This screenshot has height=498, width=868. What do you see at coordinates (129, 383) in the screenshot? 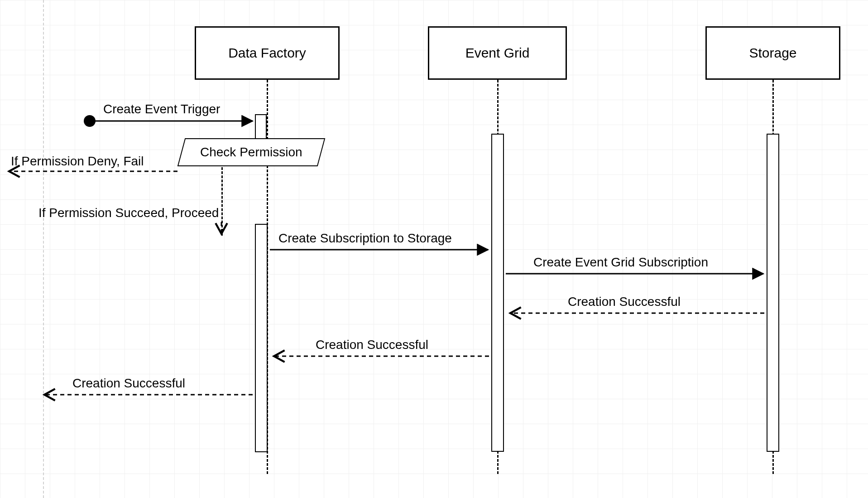
I see `msg-creation-successful-3: Creation Successful` at bounding box center [129, 383].